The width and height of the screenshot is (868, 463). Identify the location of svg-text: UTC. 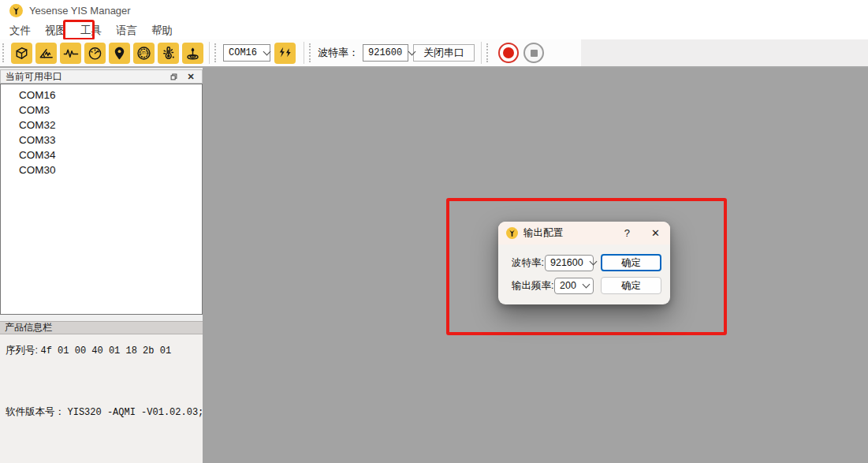
(143, 53).